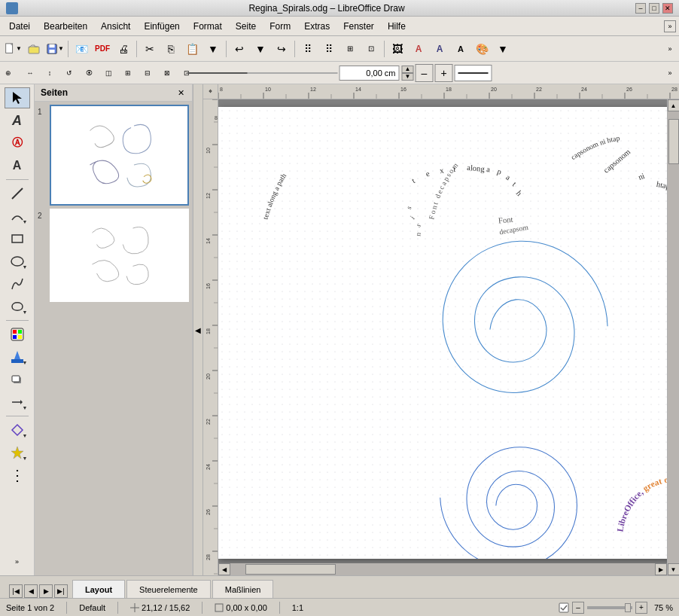 This screenshot has width=679, height=616. I want to click on new-button: ▼, so click(13, 49).